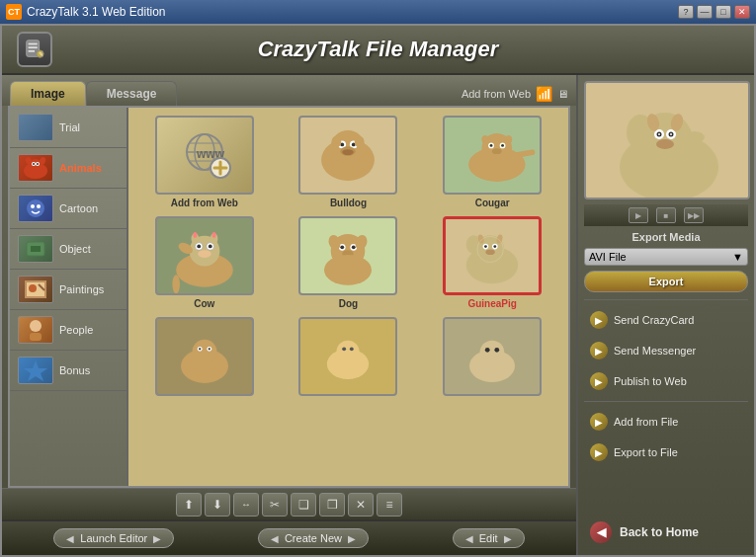 Image resolution: width=756 pixels, height=557 pixels. I want to click on category-object: Object, so click(68, 249).